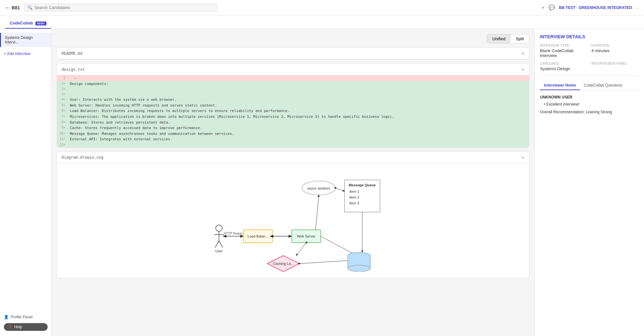 The width and height of the screenshot is (644, 336). What do you see at coordinates (589, 37) in the screenshot?
I see `panel-title: INTERVIEW DETAILS` at bounding box center [589, 37].